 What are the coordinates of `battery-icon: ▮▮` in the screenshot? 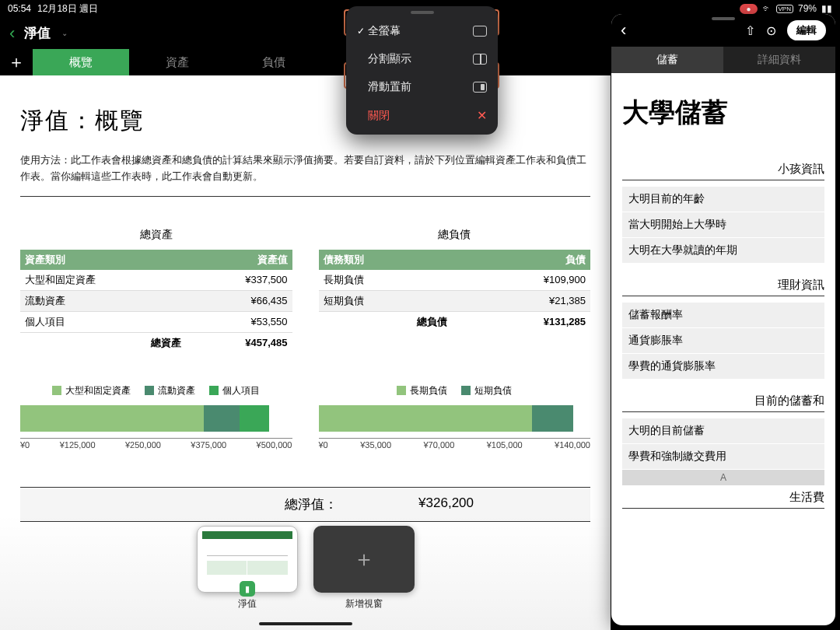 It's located at (827, 9).